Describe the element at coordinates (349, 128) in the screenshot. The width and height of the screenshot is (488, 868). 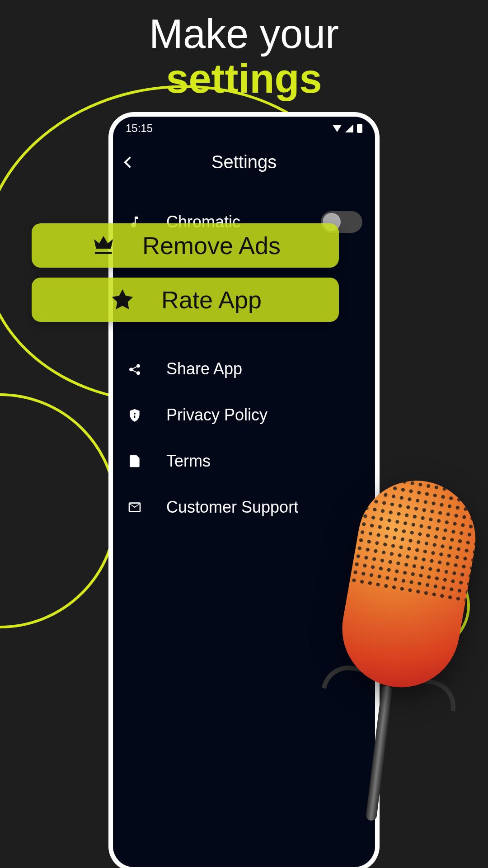
I see `signal-icon` at that location.